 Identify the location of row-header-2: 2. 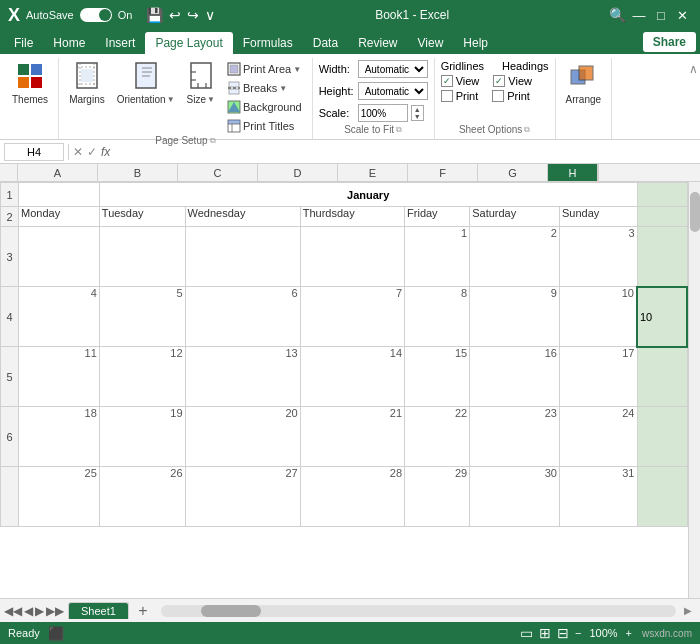
(10, 217).